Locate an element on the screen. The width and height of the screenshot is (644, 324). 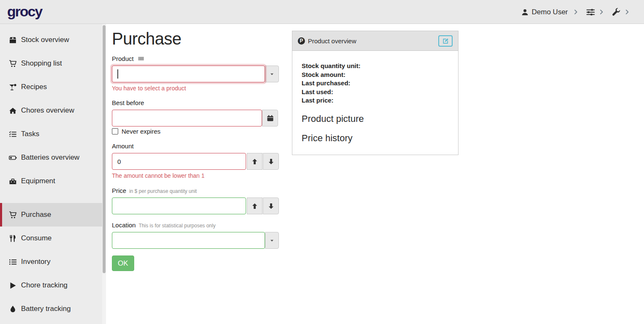
price-label-text: Price is located at coordinates (119, 191).